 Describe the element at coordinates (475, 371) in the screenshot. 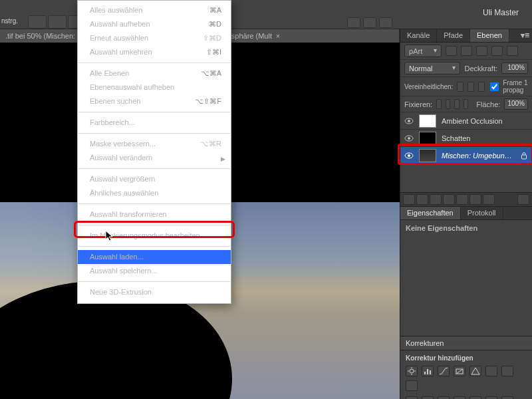

I see `vibrance-icon` at that location.